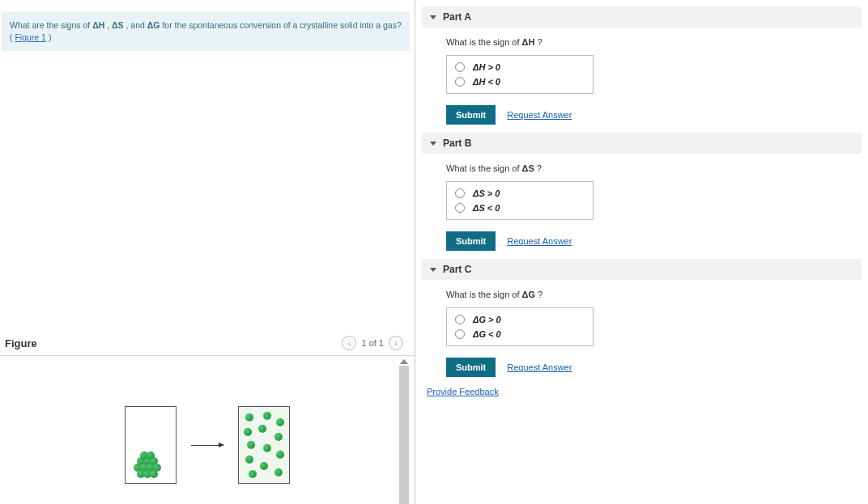  Describe the element at coordinates (487, 320) in the screenshot. I see `choice-label: ΔG > 0` at that location.